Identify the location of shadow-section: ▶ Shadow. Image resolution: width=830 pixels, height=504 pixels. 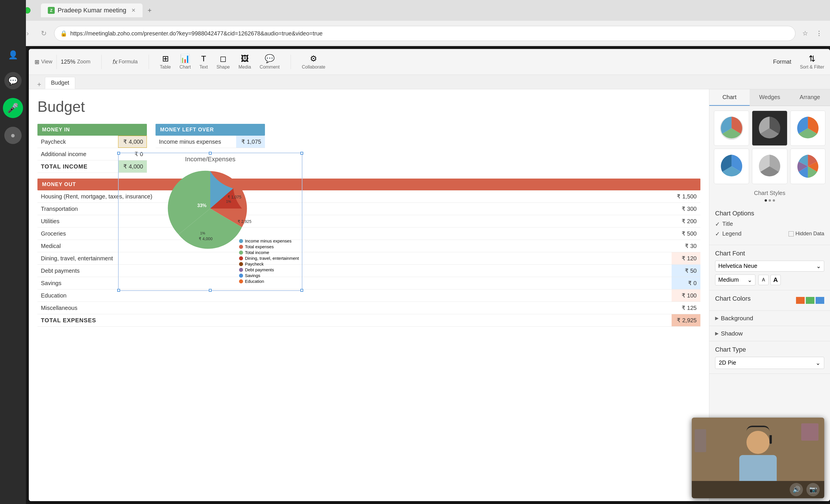
(770, 334).